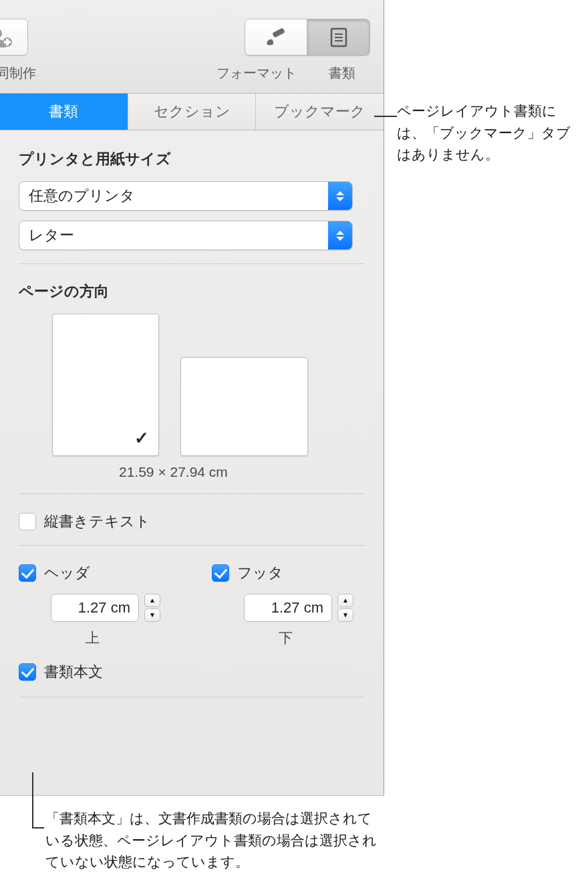  What do you see at coordinates (289, 605) in the screenshot?
I see `footer-column: フッタ ▲ ▼ 下` at bounding box center [289, 605].